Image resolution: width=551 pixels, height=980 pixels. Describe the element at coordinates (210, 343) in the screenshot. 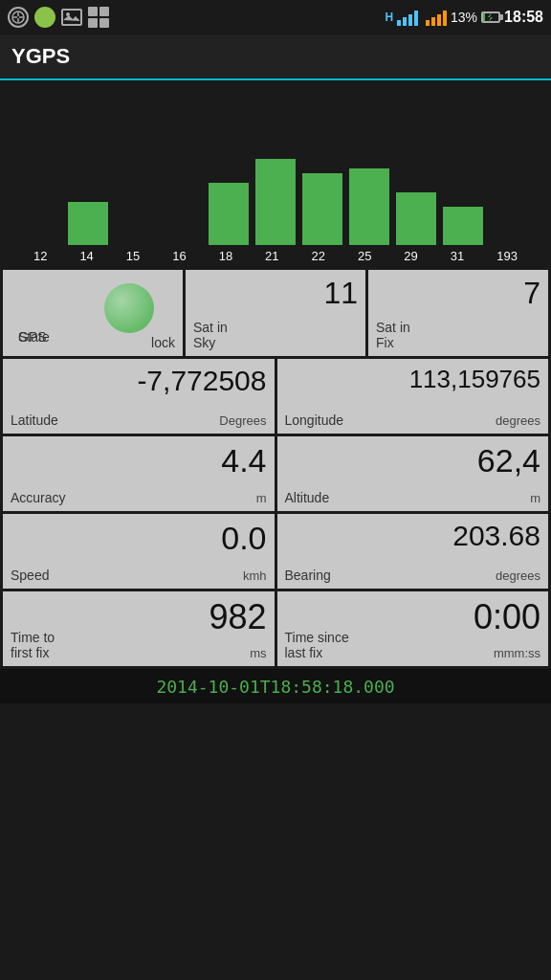

I see `sat-sky-label2: Sky` at that location.